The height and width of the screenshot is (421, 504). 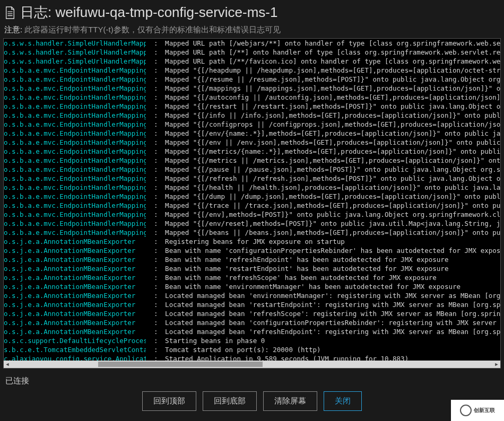 What do you see at coordinates (331, 98) in the screenshot?
I see `log-message: Mapped "{[/autoconfig || /autoconfig.jso…` at bounding box center [331, 98].